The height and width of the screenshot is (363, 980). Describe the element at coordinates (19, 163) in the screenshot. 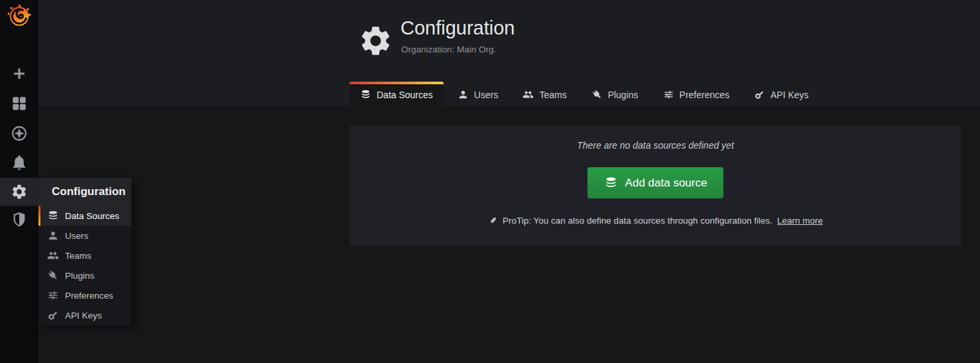

I see `bell-icon` at that location.